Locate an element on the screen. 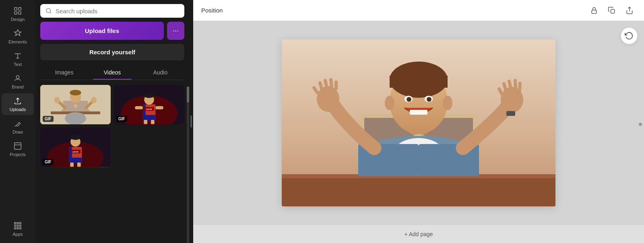 The image size is (644, 243). add-page-bar: + Add page is located at coordinates (419, 234).